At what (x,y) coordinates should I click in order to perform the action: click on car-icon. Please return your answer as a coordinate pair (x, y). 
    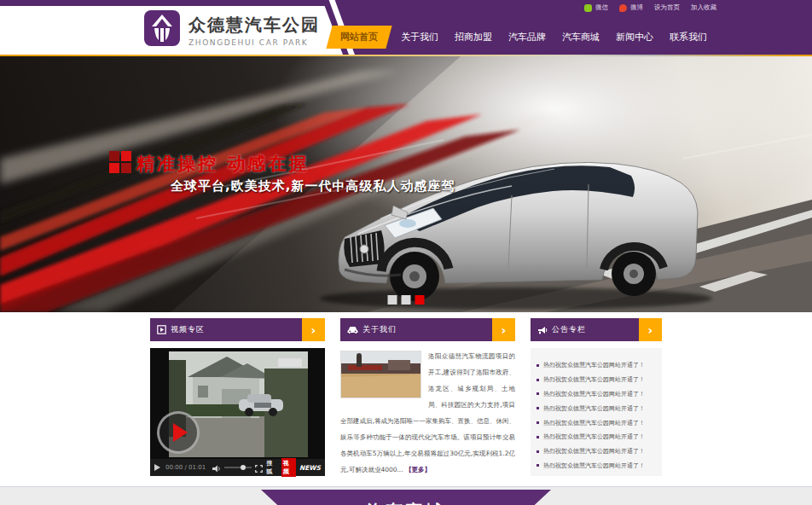
    Looking at the image, I should click on (353, 330).